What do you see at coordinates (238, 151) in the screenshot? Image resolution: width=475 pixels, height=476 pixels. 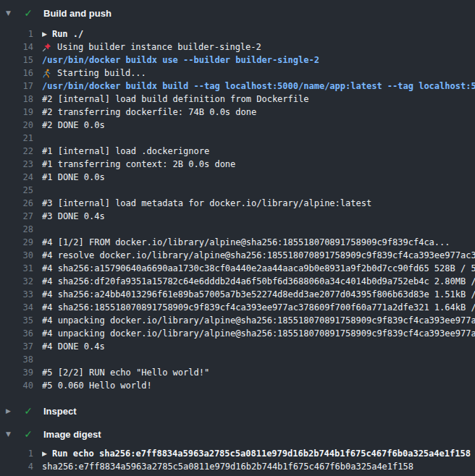 I see `log-line: 22 #1 [internal] load .dockerignore` at bounding box center [238, 151].